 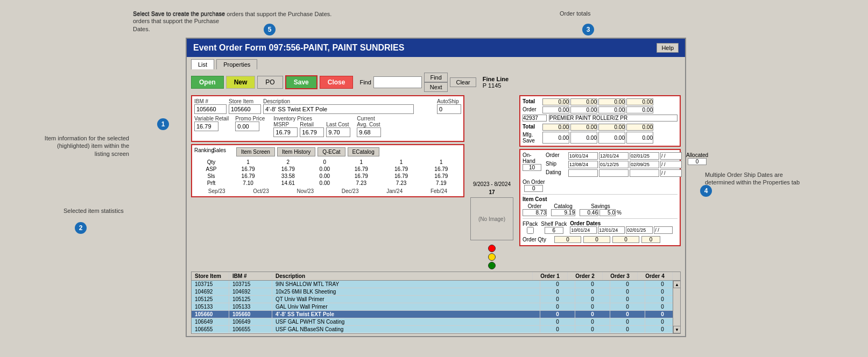 I want to click on allocated-input, so click(x=697, y=161).